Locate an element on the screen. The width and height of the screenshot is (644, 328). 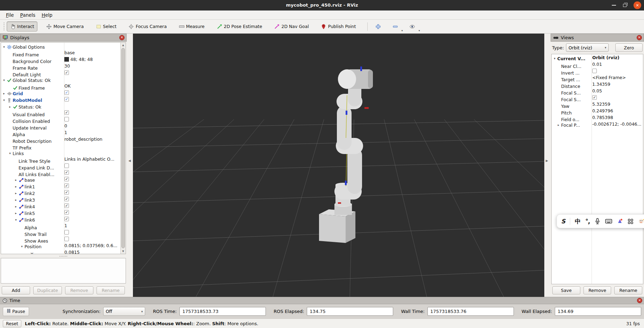
ime-emoji-icon is located at coordinates (641, 221).